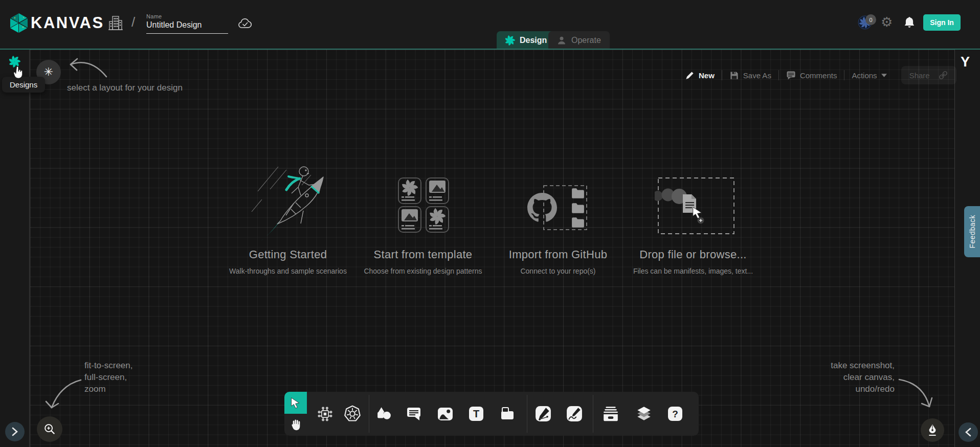 The height and width of the screenshot is (447, 980). I want to click on tool-palette: T, so click(492, 414).